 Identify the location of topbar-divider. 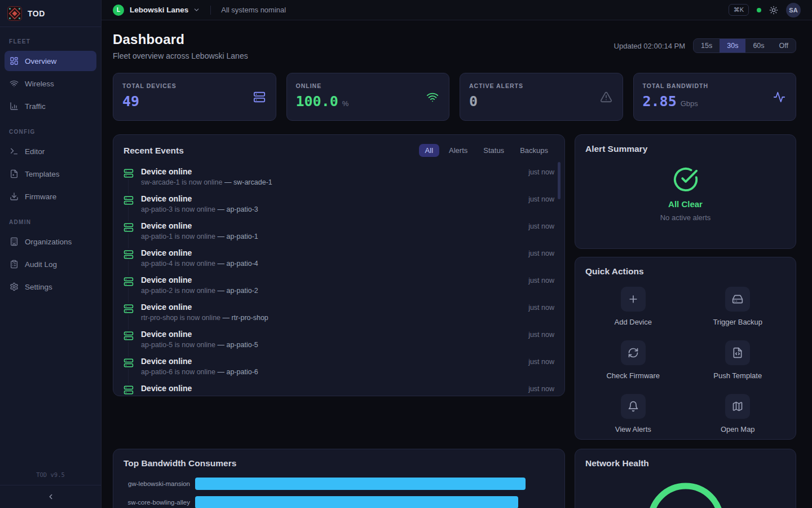
(211, 10).